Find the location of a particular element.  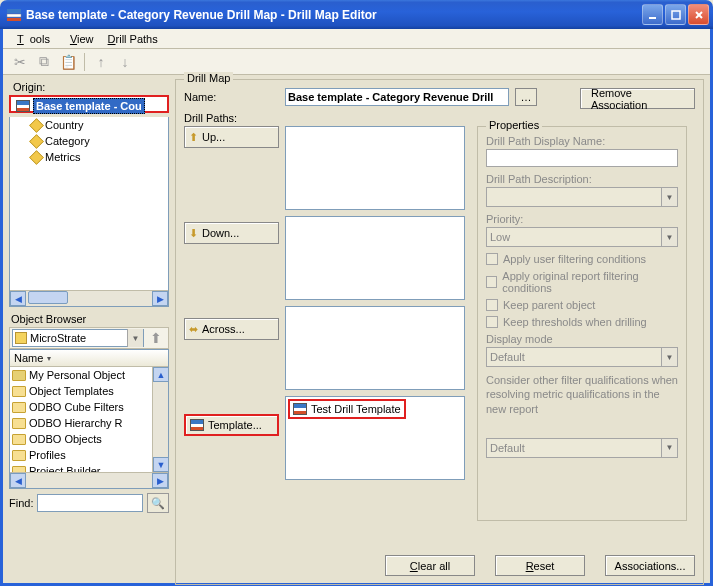

browse-button: … is located at coordinates (526, 97).